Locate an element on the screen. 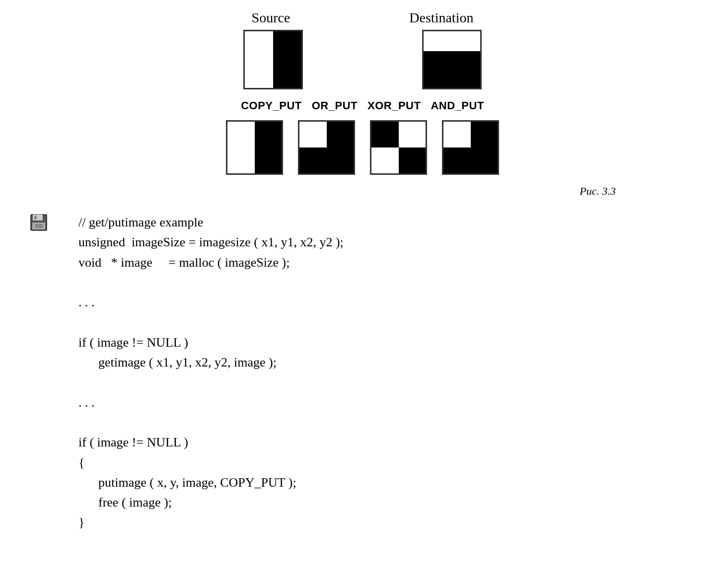 This screenshot has width=725, height=588. copy-put-left is located at coordinates (241, 147).